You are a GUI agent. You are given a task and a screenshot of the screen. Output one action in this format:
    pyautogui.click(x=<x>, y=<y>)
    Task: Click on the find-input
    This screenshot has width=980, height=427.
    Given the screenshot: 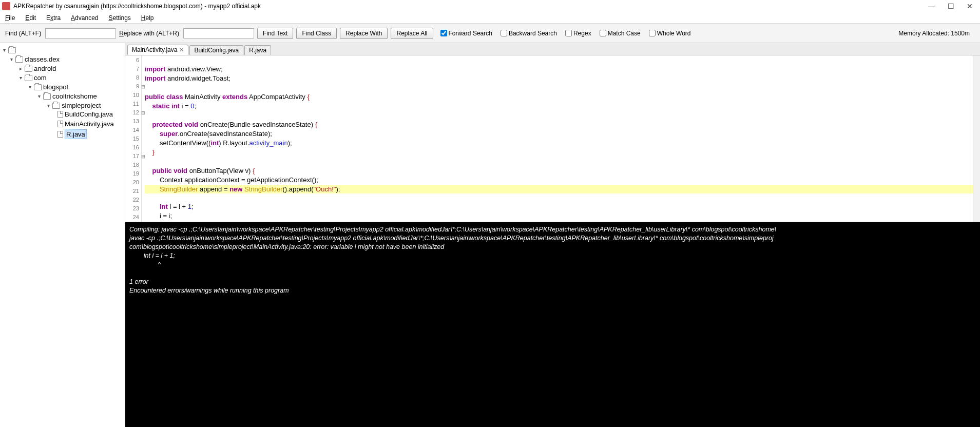 What is the action you would take?
    pyautogui.click(x=81, y=33)
    